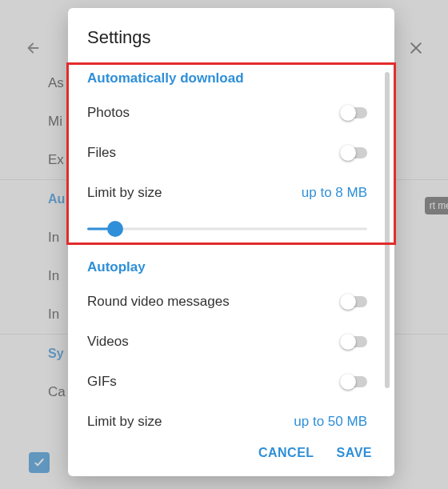 The height and width of the screenshot is (489, 448). What do you see at coordinates (102, 153) in the screenshot?
I see `item-label: Files` at bounding box center [102, 153].